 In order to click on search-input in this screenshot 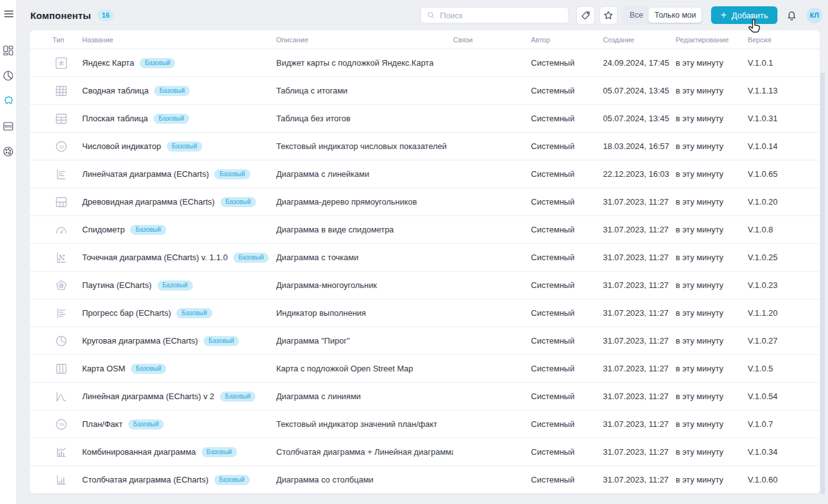, I will do `click(501, 15)`.